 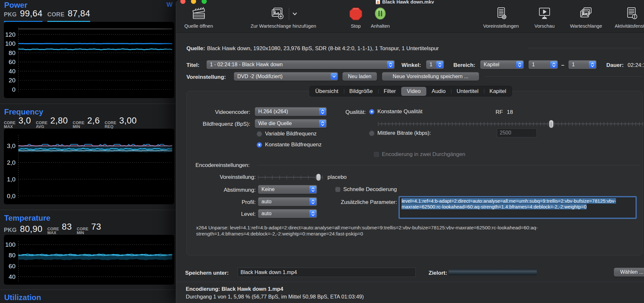 I want to click on profile-select: auto, so click(x=288, y=202).